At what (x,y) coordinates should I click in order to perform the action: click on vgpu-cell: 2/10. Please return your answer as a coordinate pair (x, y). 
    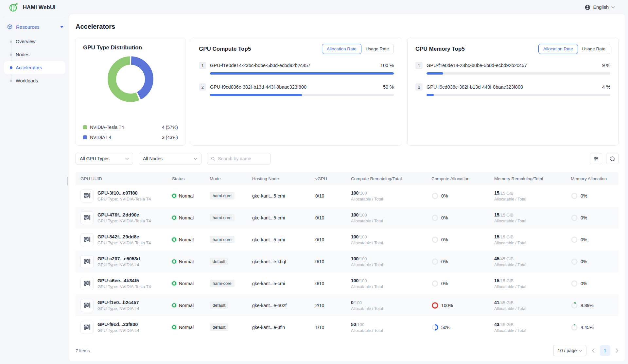
    Looking at the image, I should click on (333, 305).